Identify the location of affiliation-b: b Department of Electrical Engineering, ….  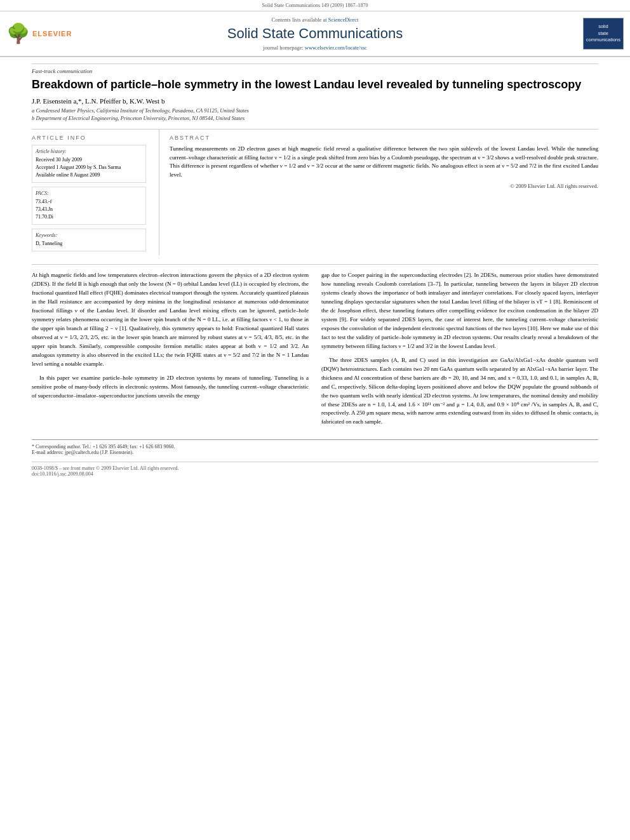
(315, 118).